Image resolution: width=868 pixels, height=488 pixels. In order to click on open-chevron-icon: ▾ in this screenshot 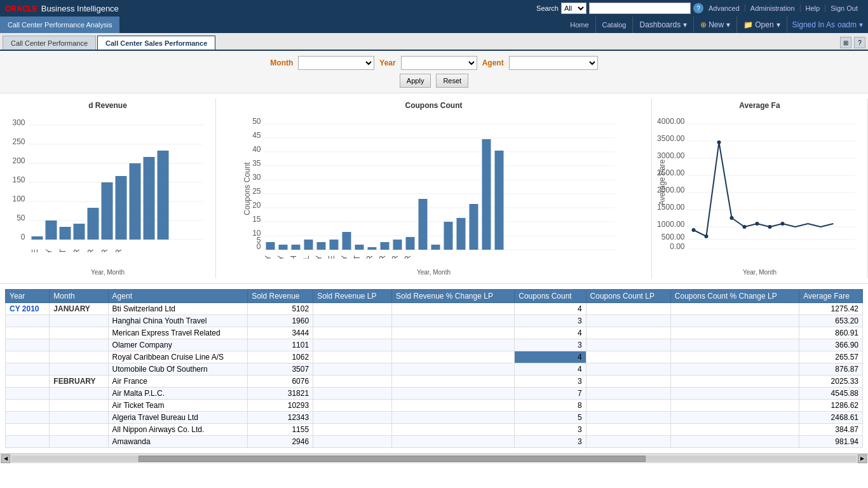, I will do `click(778, 25)`.